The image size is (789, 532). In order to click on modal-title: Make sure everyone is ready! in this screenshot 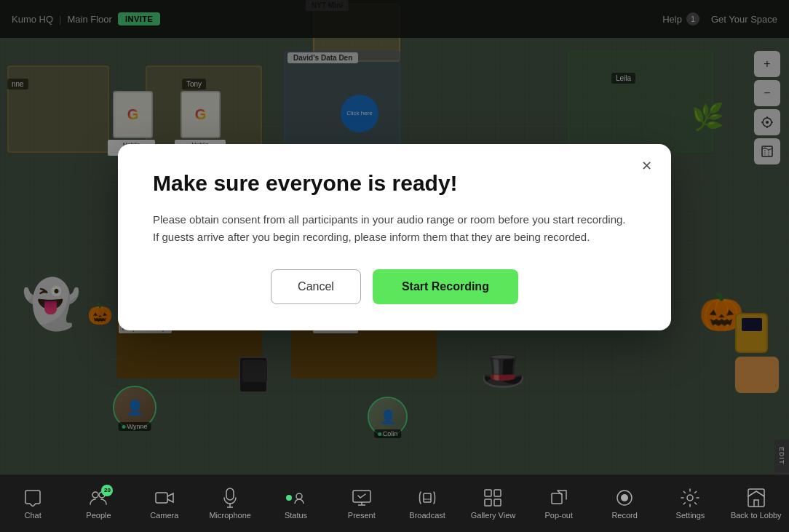, I will do `click(394, 183)`.